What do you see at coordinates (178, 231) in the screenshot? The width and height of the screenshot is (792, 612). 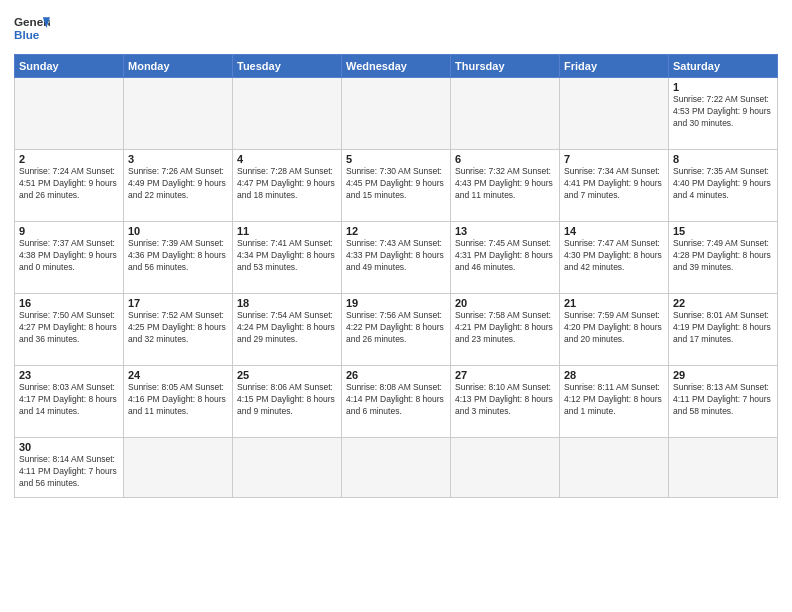 I see `day-number: 10` at bounding box center [178, 231].